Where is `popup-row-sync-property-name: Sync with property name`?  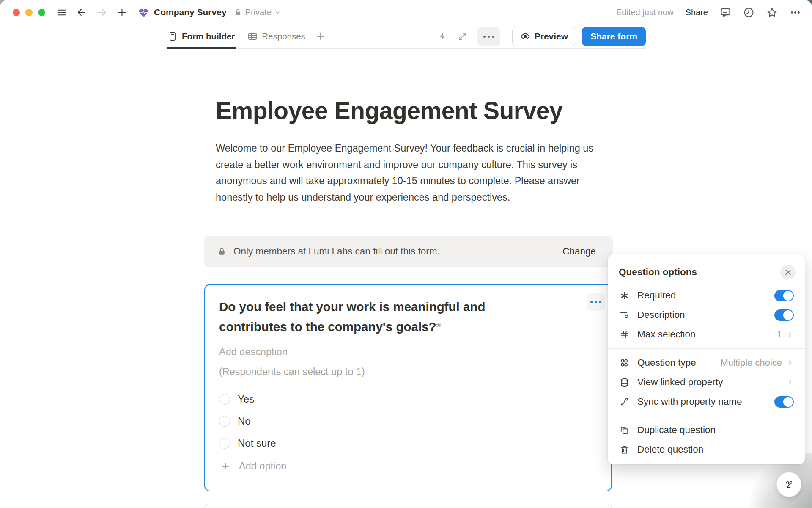 popup-row-sync-property-name: Sync with property name is located at coordinates (706, 402).